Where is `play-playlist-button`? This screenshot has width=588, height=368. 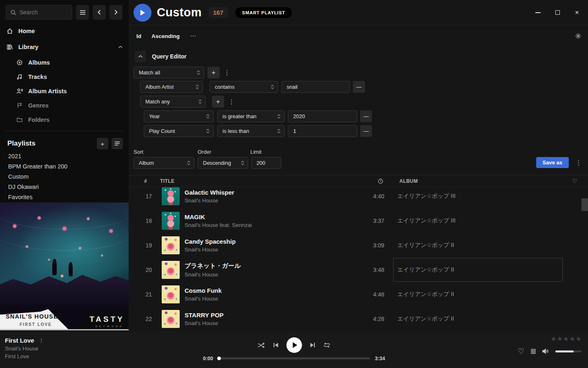 play-playlist-button is located at coordinates (143, 13).